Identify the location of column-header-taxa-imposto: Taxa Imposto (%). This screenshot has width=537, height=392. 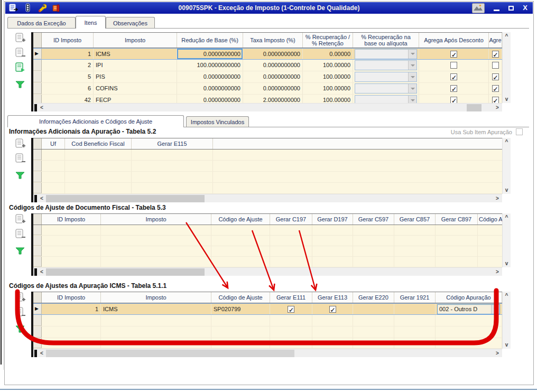
(273, 40).